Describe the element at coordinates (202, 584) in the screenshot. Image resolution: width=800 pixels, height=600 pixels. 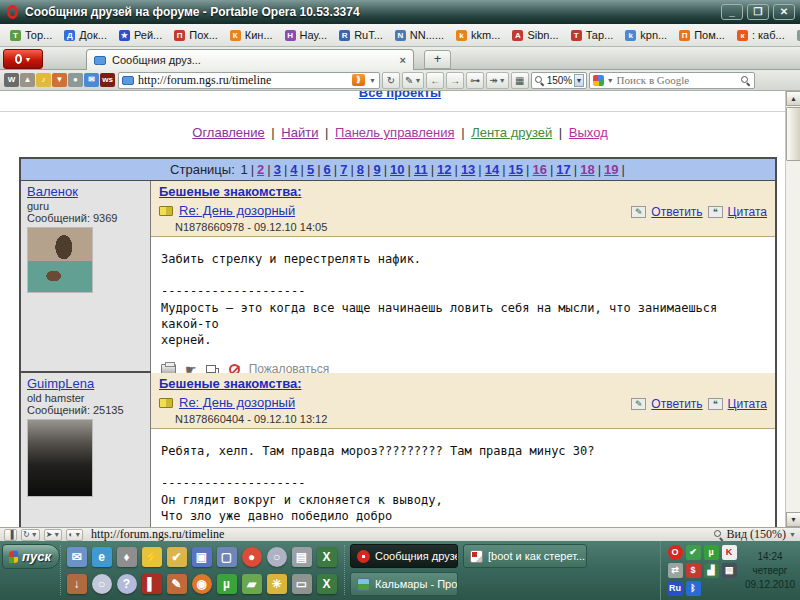
I see `firefox-icon: ◉` at that location.